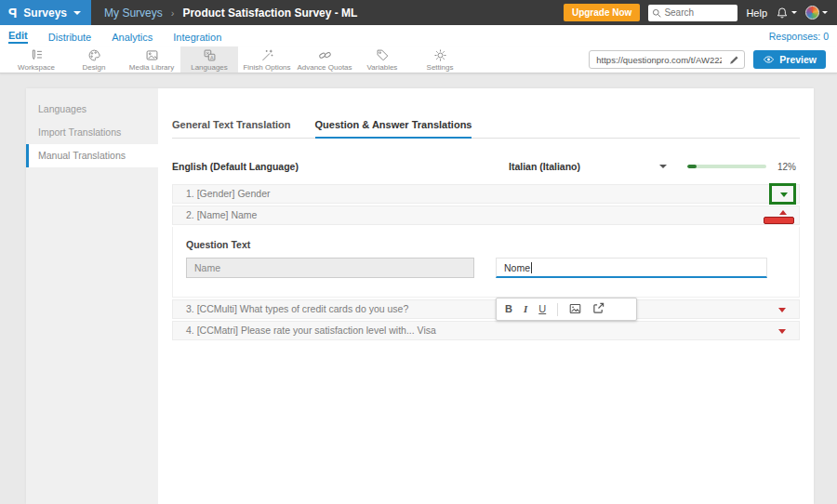 This screenshot has width=837, height=504. Describe the element at coordinates (324, 67) in the screenshot. I see `toolbar-label: Advance Quotas` at that location.